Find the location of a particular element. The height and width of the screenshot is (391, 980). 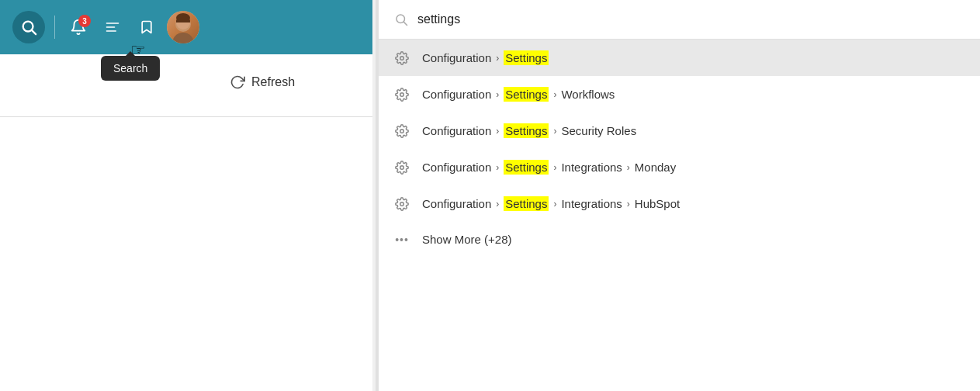

show-more-button: ••• Show More (+28) is located at coordinates (680, 239).